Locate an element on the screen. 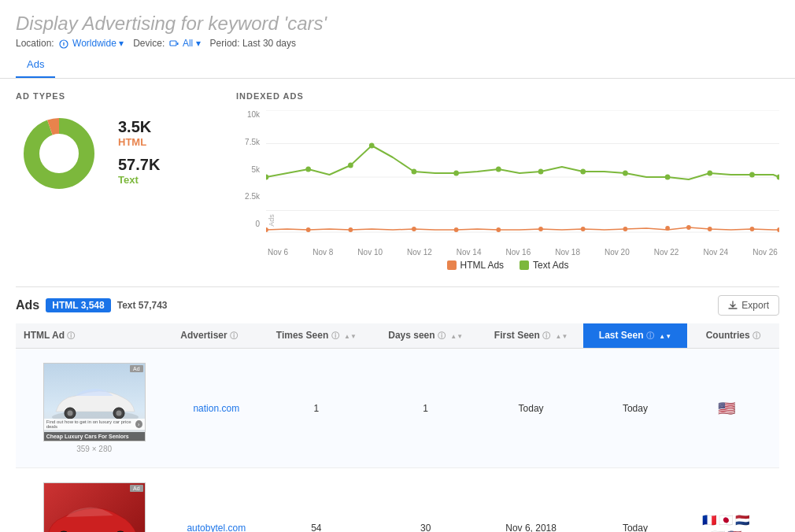 The image size is (795, 532). legend-text: Text Ads is located at coordinates (544, 265).